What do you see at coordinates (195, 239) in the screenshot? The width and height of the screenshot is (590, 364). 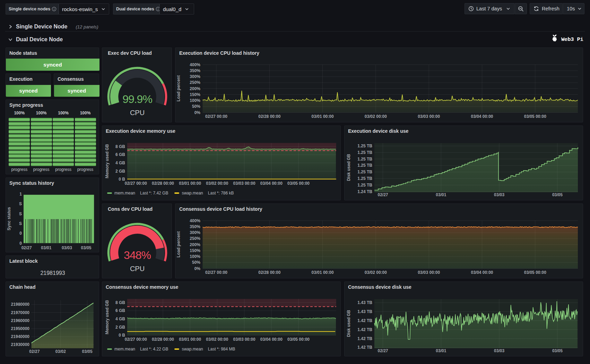 I see `svg-text: 250%` at bounding box center [195, 239].